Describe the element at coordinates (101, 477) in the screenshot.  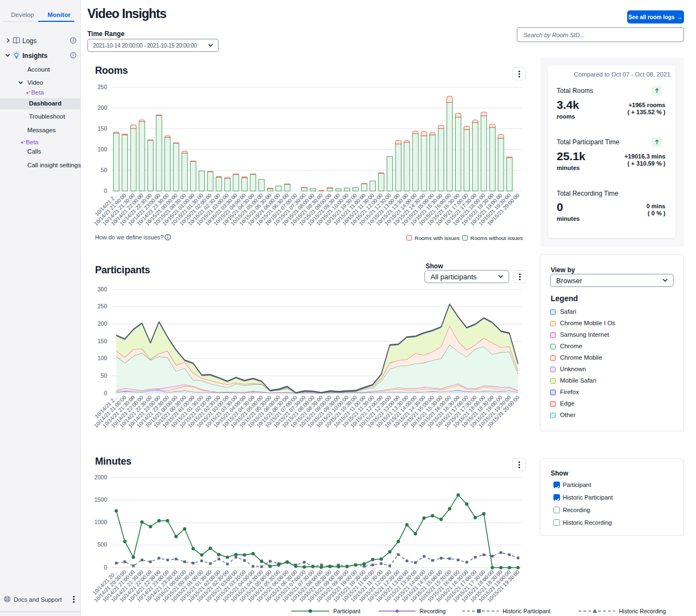
I see `svg-text: 2000` at that location.